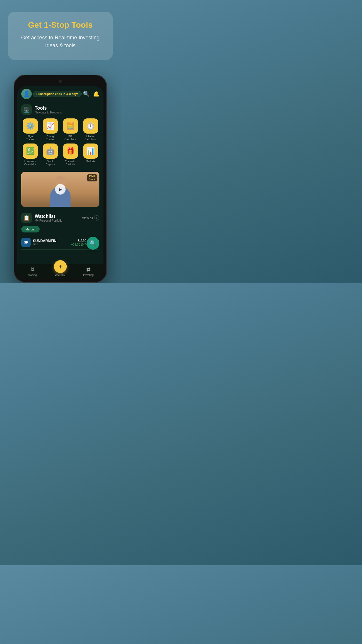 The height and width of the screenshot is (644, 362). Describe the element at coordinates (71, 126) in the screenshot. I see `sip-calculator-icon: 🧮` at that location.